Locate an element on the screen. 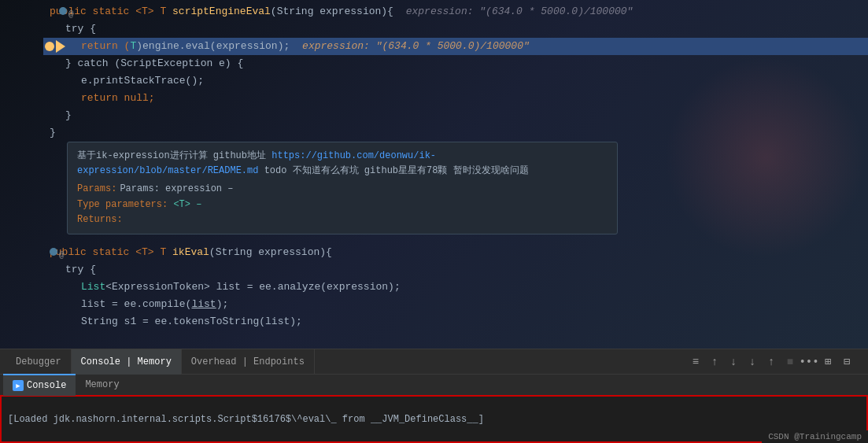 The height and width of the screenshot is (443, 868). tab-overhead-endpoints: Overhead | Endpoints is located at coordinates (249, 362).